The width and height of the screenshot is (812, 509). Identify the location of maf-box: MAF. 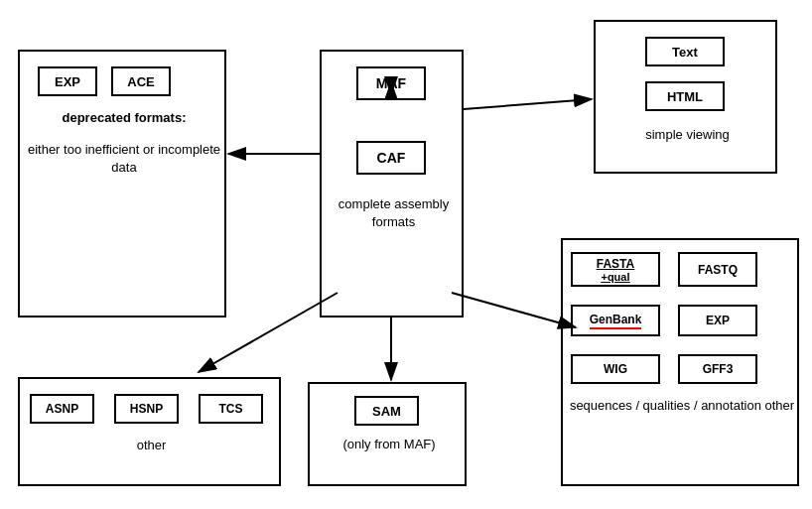
(391, 83).